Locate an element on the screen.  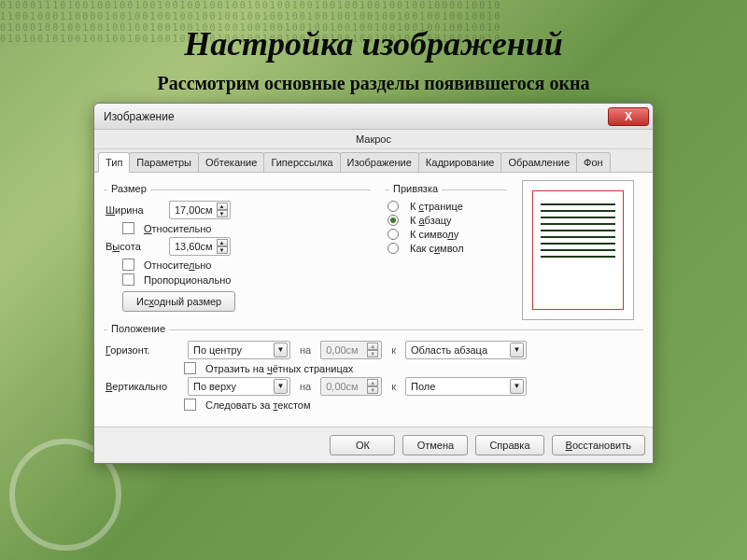
ok-button: ОК is located at coordinates (362, 445).